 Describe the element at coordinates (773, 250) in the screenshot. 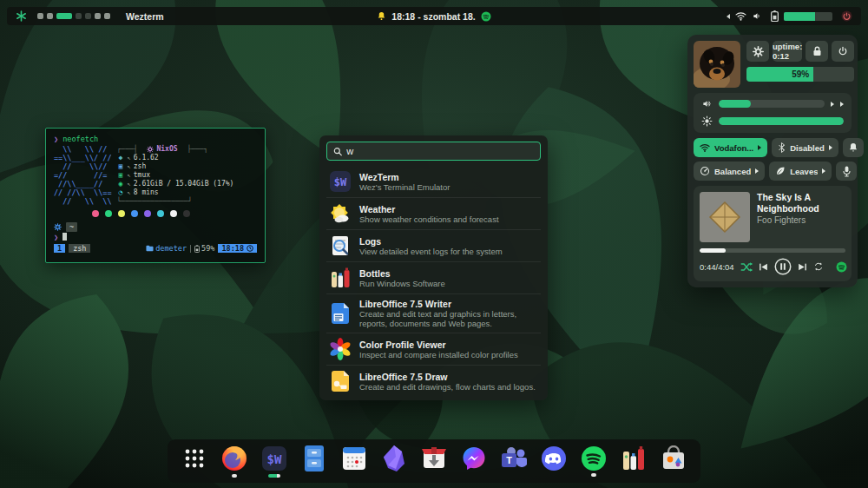

I see `track-progress-bar` at that location.